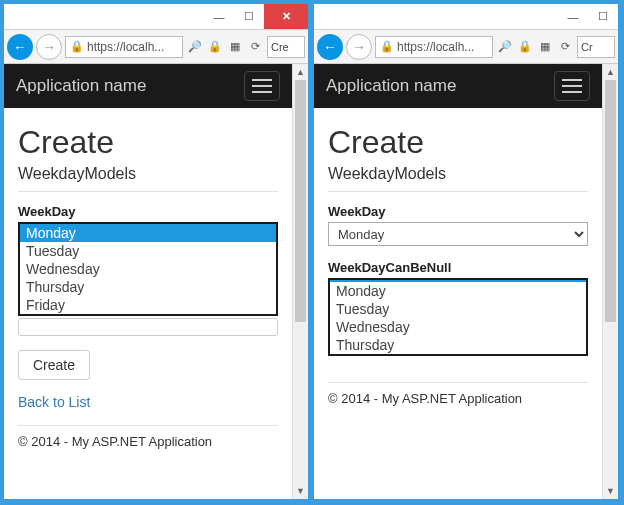 This screenshot has width=624, height=505. What do you see at coordinates (148, 269) in the screenshot?
I see `weekday-listbox: Monday Tuesday Wednesday Thursday Friday` at bounding box center [148, 269].